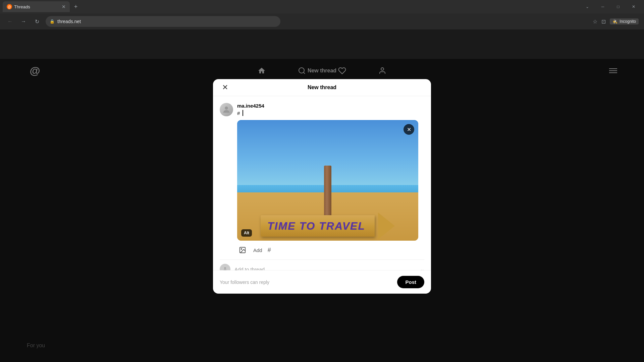 The height and width of the screenshot is (362, 644). What do you see at coordinates (22, 7) in the screenshot?
I see `tab-title: Threads` at bounding box center [22, 7].